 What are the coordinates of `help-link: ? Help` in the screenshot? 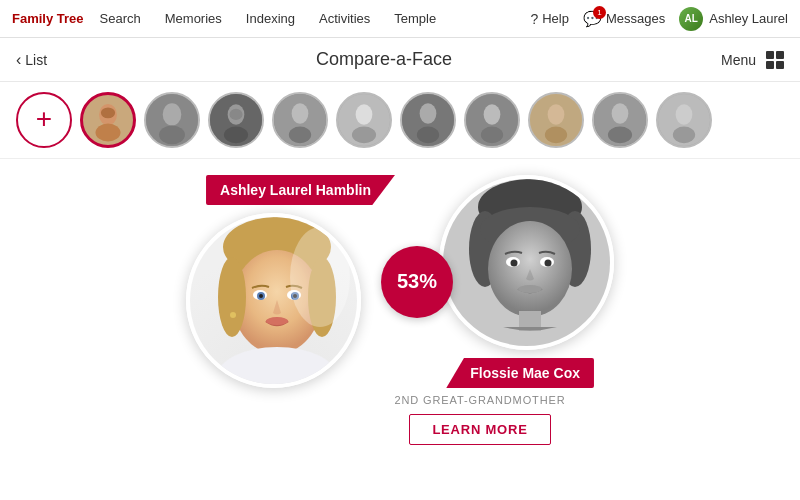 It's located at (550, 19).